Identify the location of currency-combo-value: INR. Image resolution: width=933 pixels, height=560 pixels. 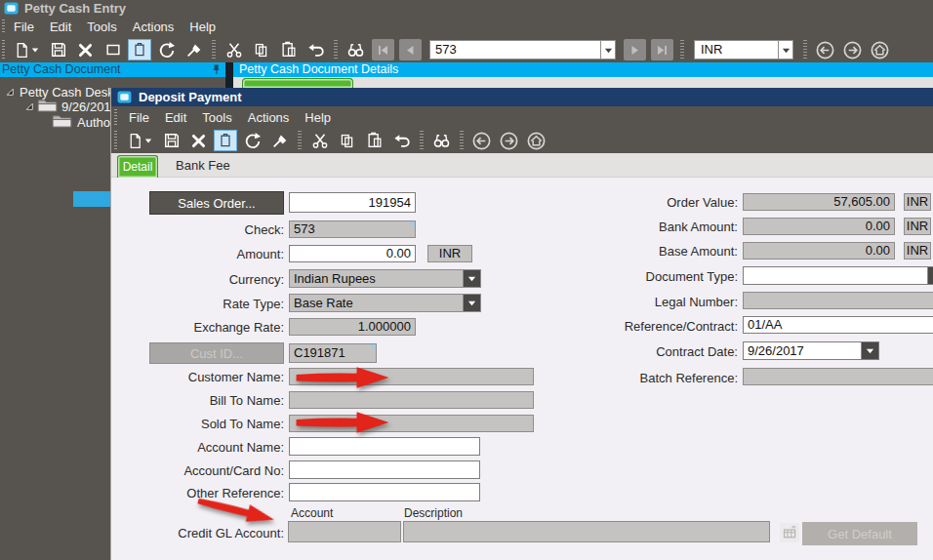
(736, 50).